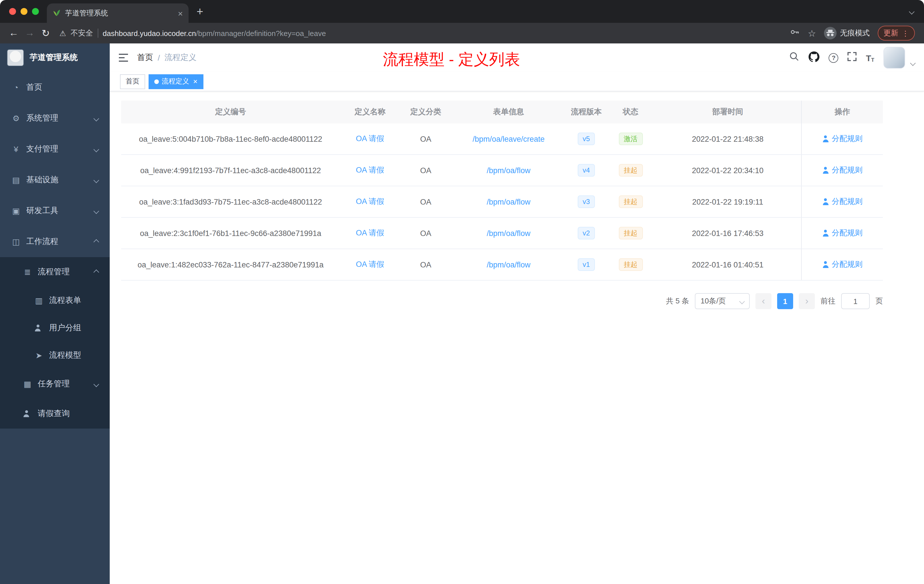 The width and height of the screenshot is (924, 584). What do you see at coordinates (15, 58) in the screenshot?
I see `logo-avatar` at bounding box center [15, 58].